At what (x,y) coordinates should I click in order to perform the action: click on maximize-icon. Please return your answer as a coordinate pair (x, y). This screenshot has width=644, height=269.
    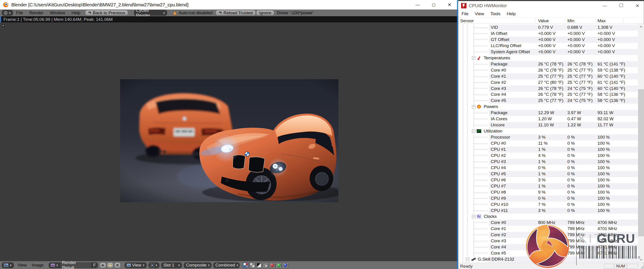
    Looking at the image, I should click on (621, 6).